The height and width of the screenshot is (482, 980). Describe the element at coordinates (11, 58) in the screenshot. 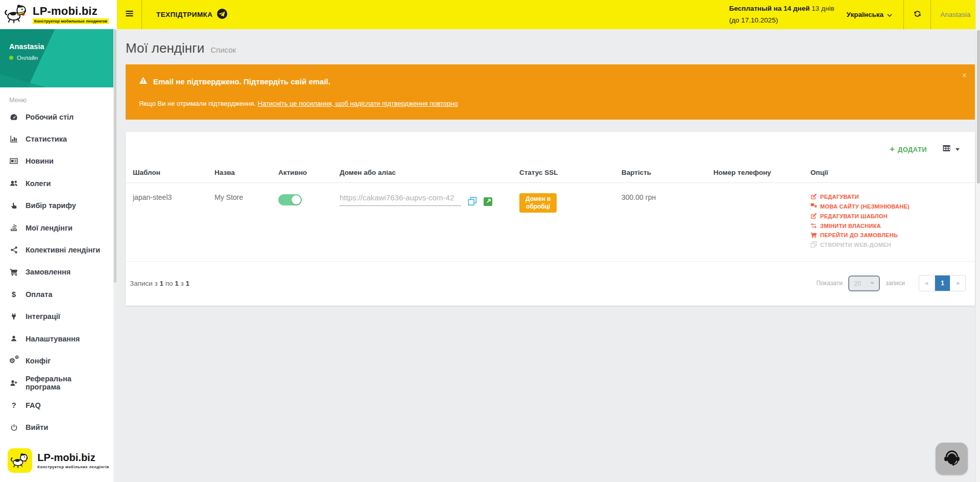

I see `online-status-dot` at that location.